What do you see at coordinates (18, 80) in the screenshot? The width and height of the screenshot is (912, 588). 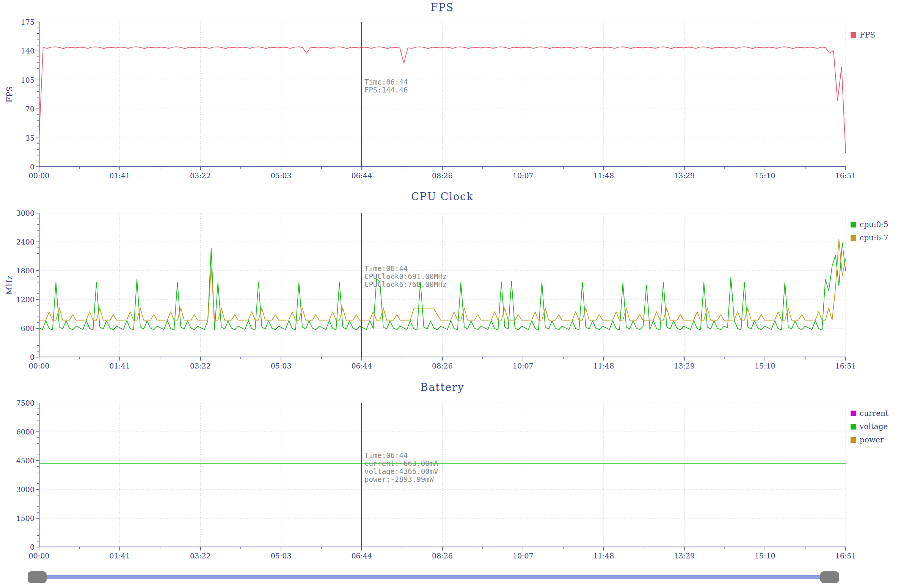 I see `y-tick-label: 105` at bounding box center [18, 80].